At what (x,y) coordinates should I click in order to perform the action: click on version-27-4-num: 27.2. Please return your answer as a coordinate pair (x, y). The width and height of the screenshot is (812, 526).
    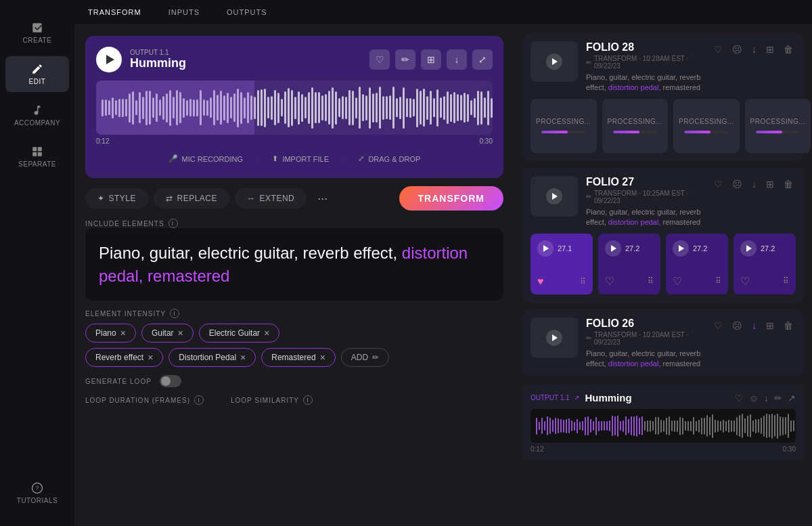
    Looking at the image, I should click on (767, 248).